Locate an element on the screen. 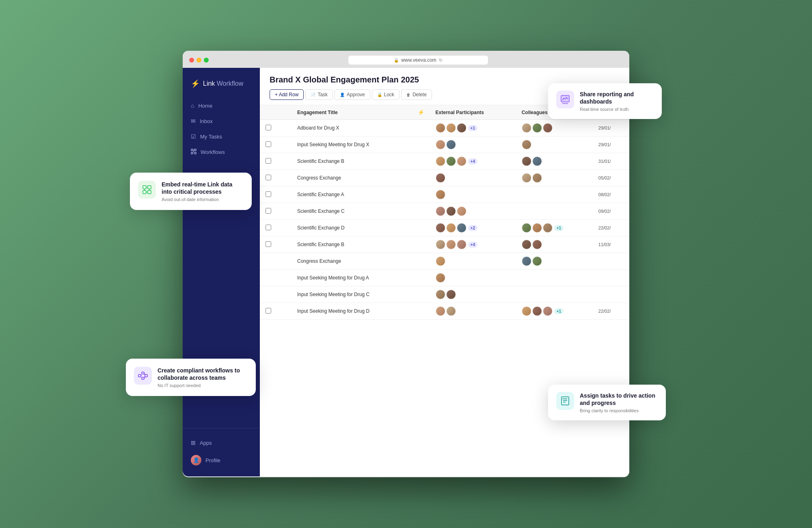 The image size is (812, 528). table-row: Input Seeking Meeting for Drug A is located at coordinates (445, 278).